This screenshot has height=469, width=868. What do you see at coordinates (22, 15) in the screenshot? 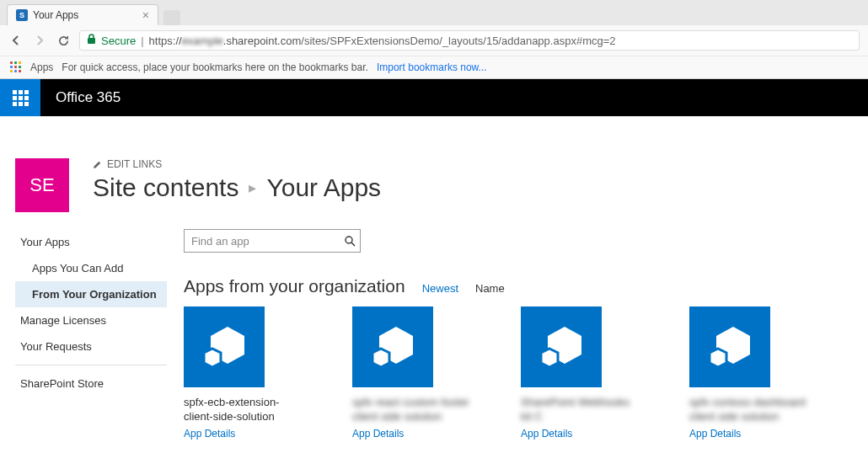
I see `sharepoint-favicon-icon: S` at bounding box center [22, 15].